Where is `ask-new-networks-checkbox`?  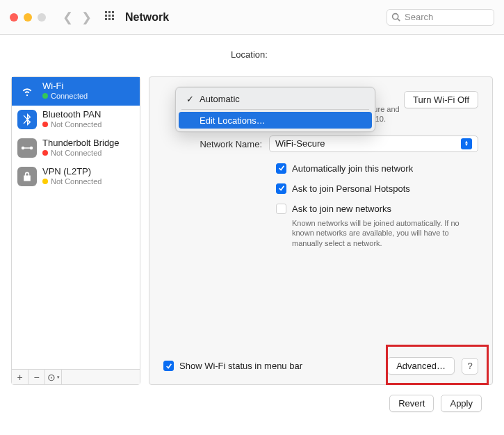
ask-new-networks-checkbox is located at coordinates (281, 208).